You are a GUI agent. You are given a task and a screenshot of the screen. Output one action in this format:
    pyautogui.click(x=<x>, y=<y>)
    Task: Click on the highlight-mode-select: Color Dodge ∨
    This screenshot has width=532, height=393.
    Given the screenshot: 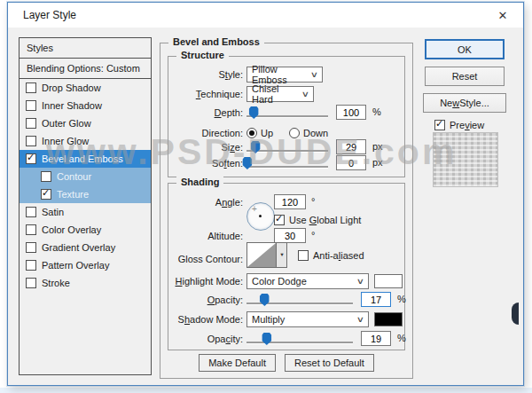 What is the action you would take?
    pyautogui.click(x=308, y=281)
    